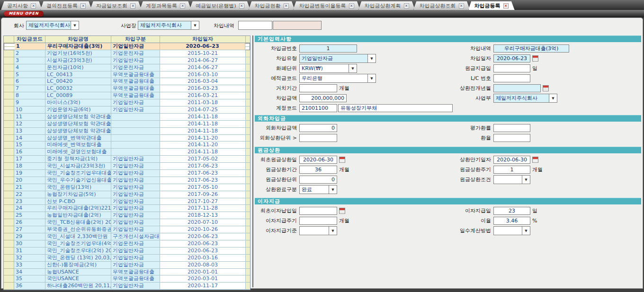 Image resolution: width=644 pixels, height=292 pixels. I want to click on table-row: 33신한(-)통장예금(2억)기업일반자금2020-08-03, so click(127, 265).